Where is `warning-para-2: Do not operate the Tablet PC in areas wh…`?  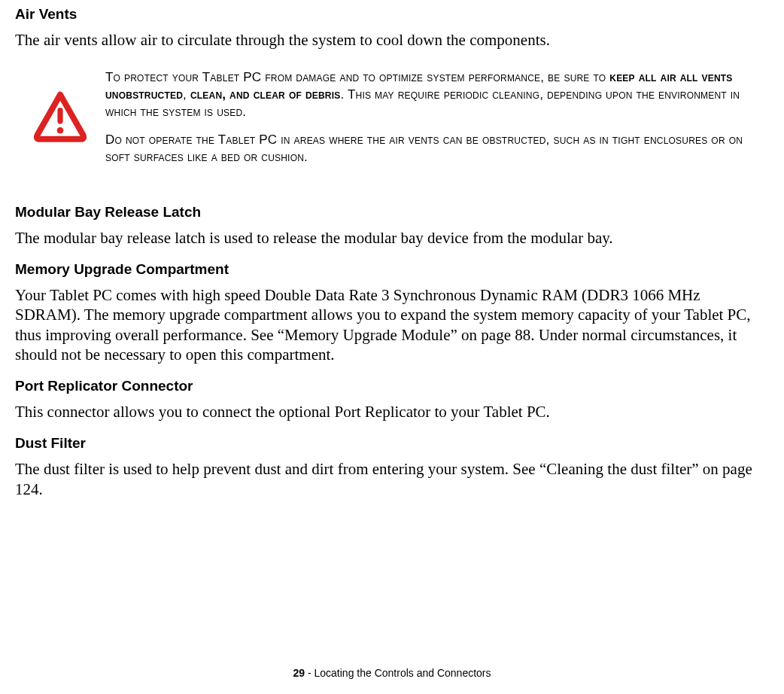 warning-para-2: Do not operate the Tablet PC in areas wh… is located at coordinates (437, 149).